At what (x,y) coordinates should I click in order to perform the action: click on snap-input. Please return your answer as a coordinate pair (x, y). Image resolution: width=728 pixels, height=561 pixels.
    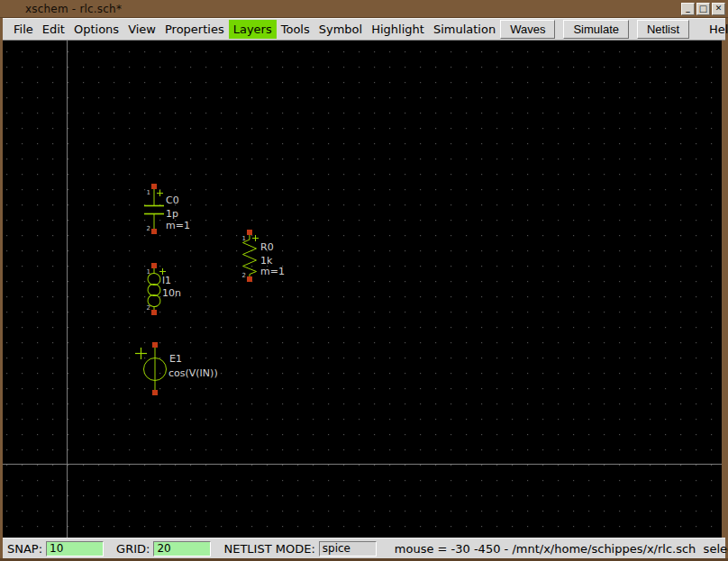
    Looking at the image, I should click on (75, 549).